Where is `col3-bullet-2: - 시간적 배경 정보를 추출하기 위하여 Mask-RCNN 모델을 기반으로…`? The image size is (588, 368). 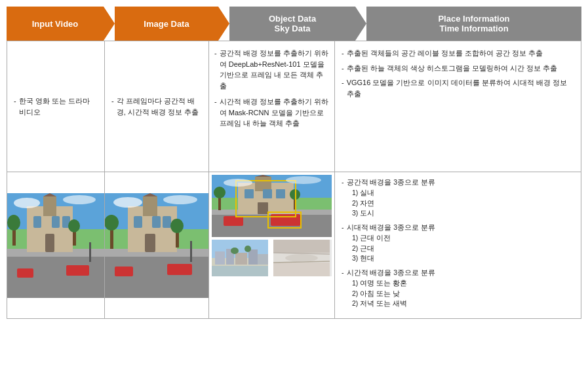 col3-bullet-2: - 시간적 배경 정보를 추출하기 위하여 Mask-RCNN 모델을 기반으로… is located at coordinates (271, 113).